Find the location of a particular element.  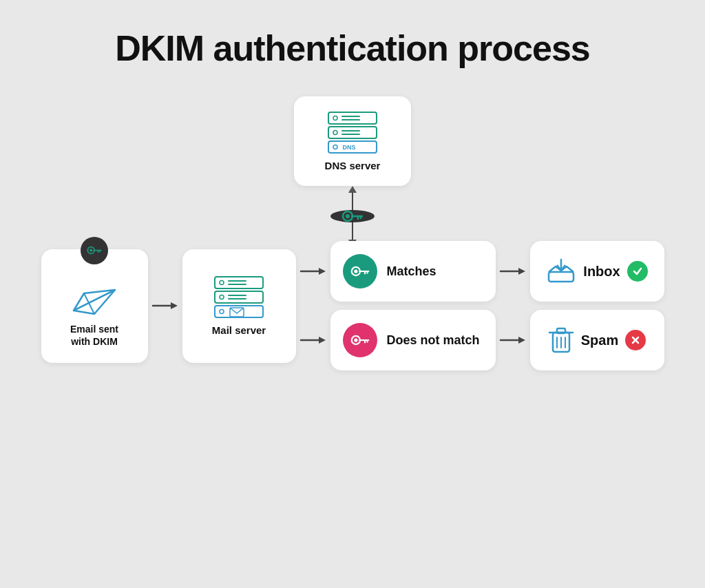

nomatch-text: Does not match is located at coordinates (434, 340).